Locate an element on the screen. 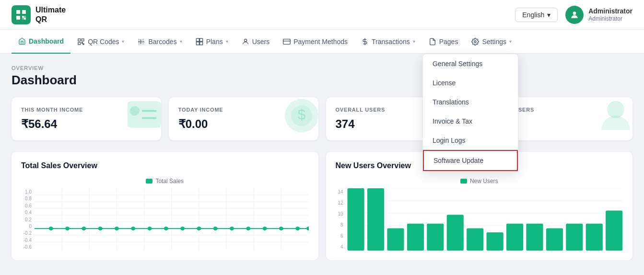 The height and width of the screenshot is (275, 644). stat-card-today-income: TODAY INCOME ₹0.00 $ is located at coordinates (244, 119).